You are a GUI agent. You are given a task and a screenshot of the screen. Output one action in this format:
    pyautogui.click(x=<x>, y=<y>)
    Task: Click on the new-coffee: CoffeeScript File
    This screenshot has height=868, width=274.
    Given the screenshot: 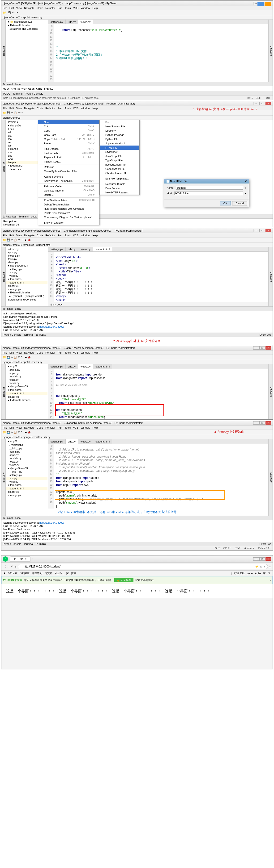 What is the action you would take?
    pyautogui.click(x=119, y=169)
    